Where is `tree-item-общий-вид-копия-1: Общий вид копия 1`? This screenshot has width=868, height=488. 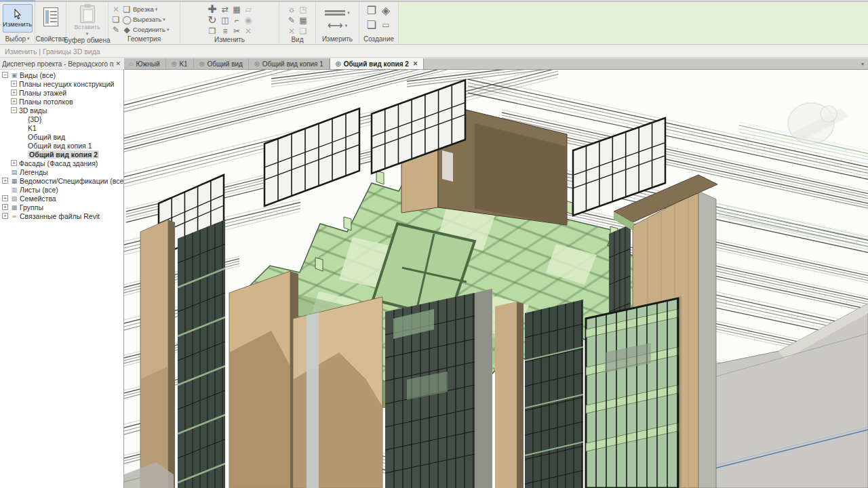 tree-item-общий-вид-копия-1: Общий вид копия 1 is located at coordinates (62, 145).